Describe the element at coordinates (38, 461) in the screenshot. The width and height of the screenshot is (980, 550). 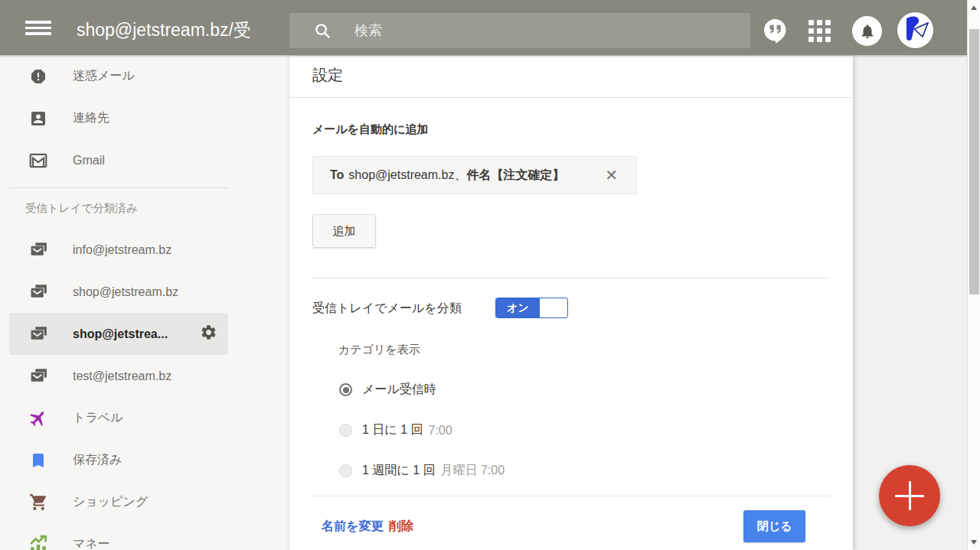
I see `bookmark-icon` at that location.